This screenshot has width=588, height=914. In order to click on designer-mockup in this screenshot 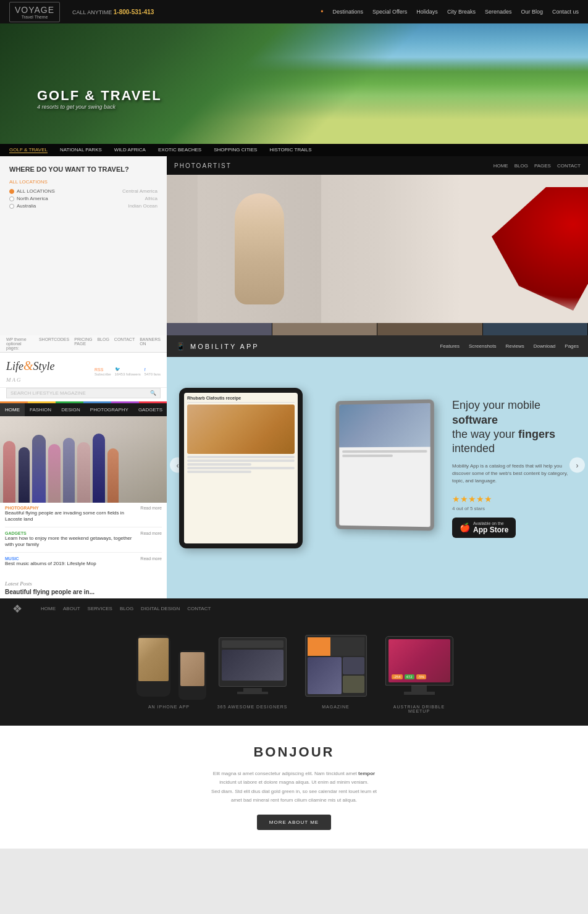, I will do `click(253, 662)`.